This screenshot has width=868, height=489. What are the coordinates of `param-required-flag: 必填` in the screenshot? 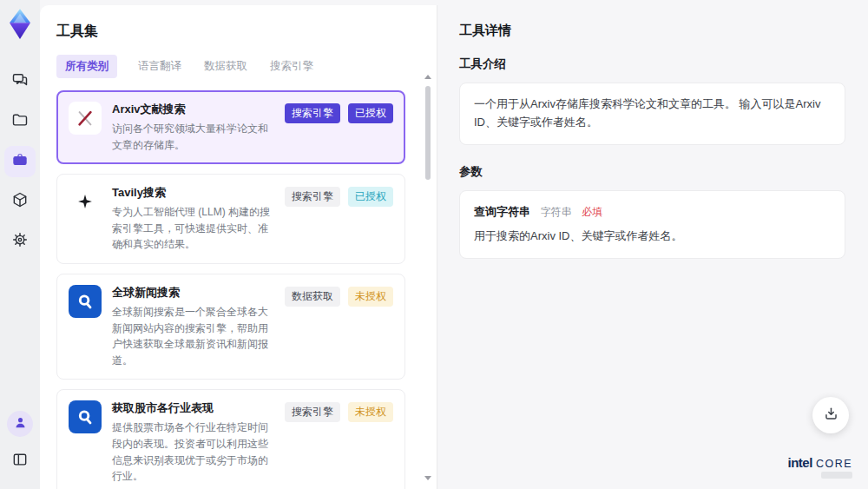 It's located at (592, 212).